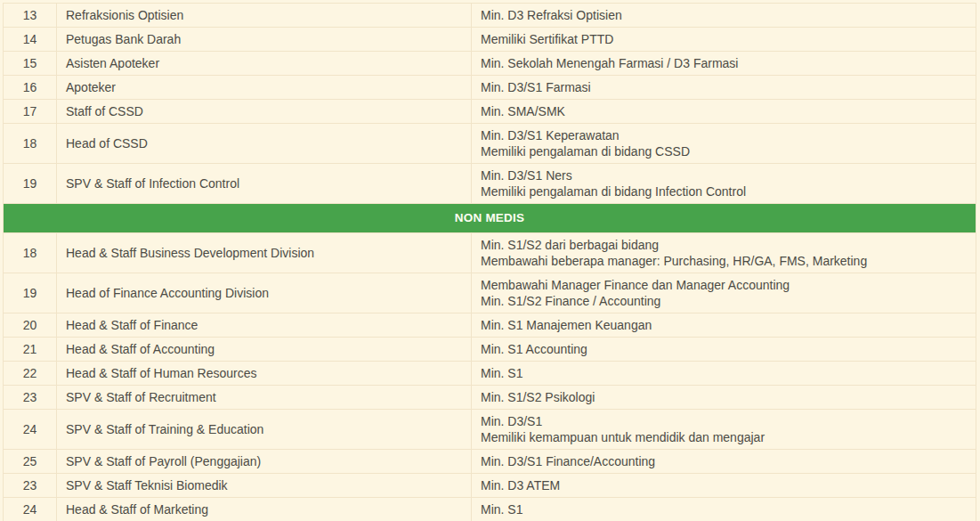 This screenshot has width=980, height=521. I want to click on requirement-line: Min. D3/S1 Farmasi, so click(724, 87).